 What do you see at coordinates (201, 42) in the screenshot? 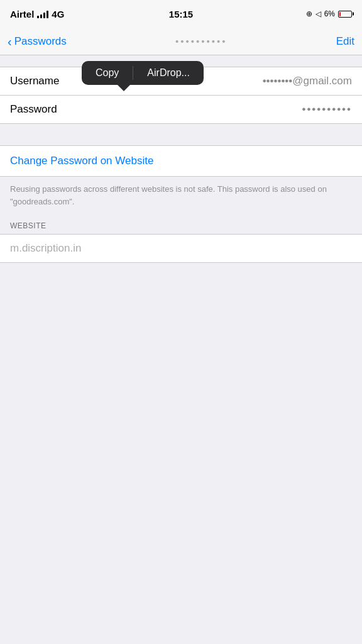
I see `nav-title-text: ••••••••••` at bounding box center [201, 42].